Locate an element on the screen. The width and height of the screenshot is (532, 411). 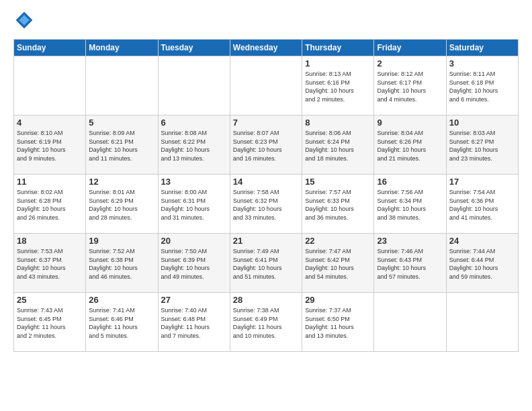
day-number: 10 is located at coordinates (482, 122).